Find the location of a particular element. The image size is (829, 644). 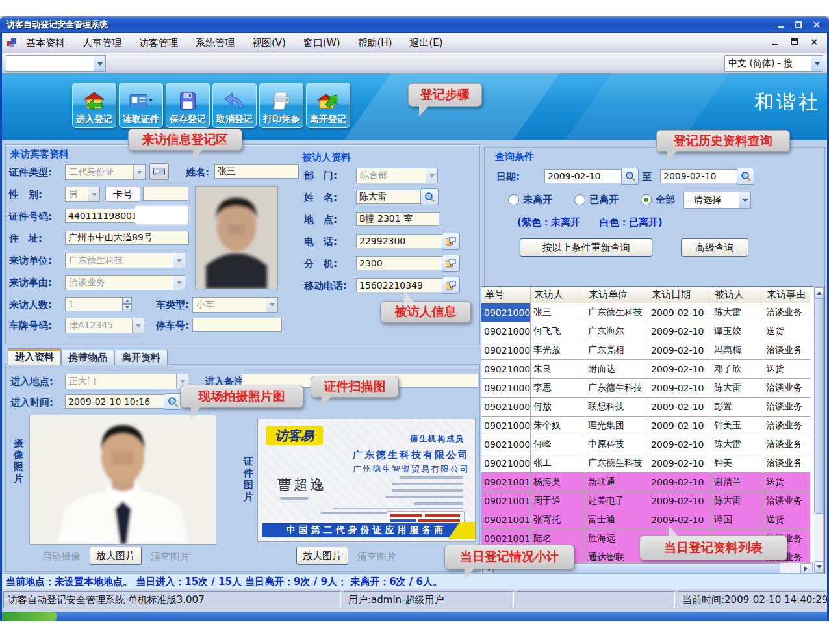

save-registration-button: 保存登记 is located at coordinates (188, 105).